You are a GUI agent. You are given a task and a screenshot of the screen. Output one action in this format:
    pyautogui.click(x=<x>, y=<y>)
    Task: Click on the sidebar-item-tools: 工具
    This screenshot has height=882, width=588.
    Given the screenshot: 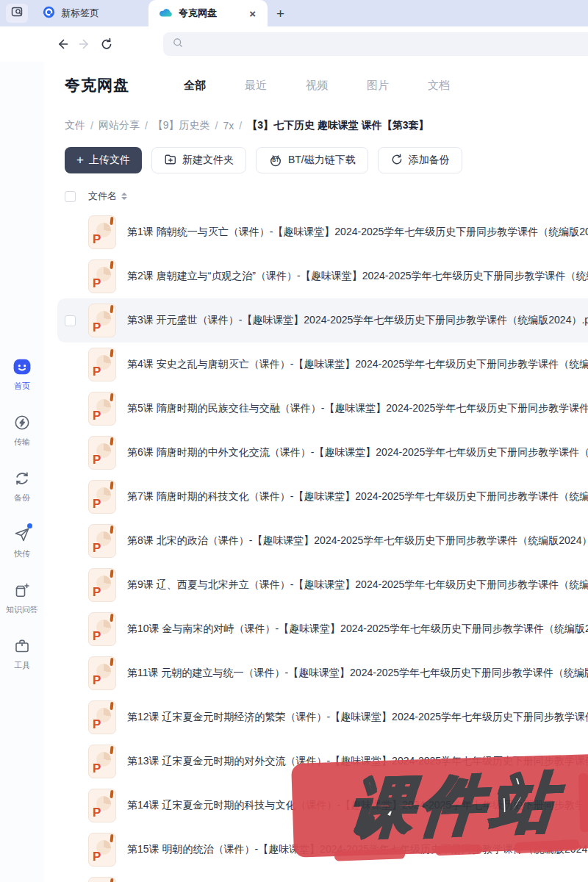 What is the action you would take?
    pyautogui.click(x=22, y=654)
    